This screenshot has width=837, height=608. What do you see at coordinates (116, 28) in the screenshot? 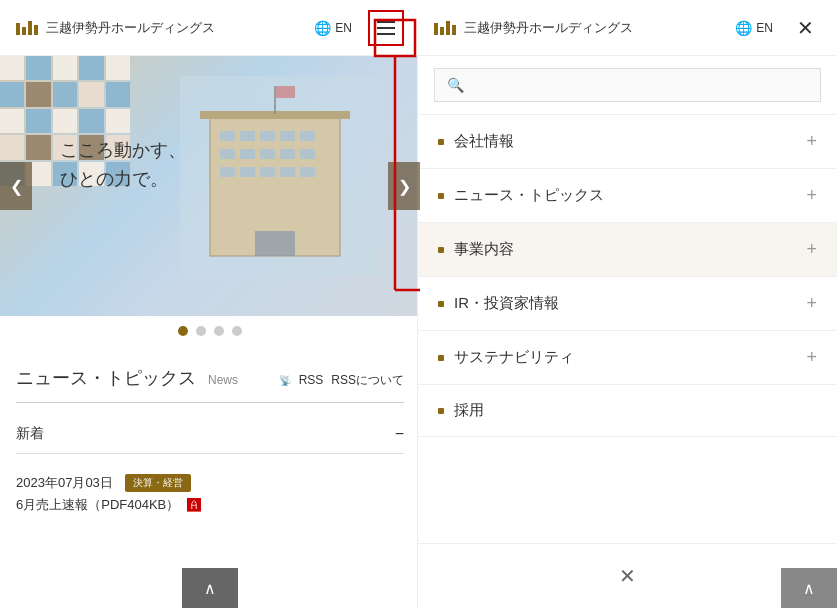
I see `header-logo: 三越伊勢丹ホールディングス` at bounding box center [116, 28].